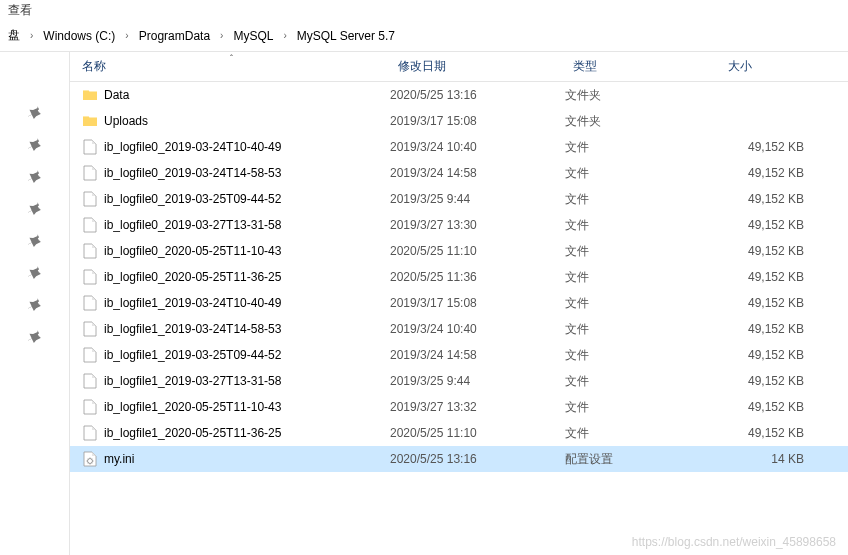 The width and height of the screenshot is (848, 555). Describe the element at coordinates (192, 225) in the screenshot. I see `file-name: ib_logfile0_2019-03-27T13-31-58` at that location.